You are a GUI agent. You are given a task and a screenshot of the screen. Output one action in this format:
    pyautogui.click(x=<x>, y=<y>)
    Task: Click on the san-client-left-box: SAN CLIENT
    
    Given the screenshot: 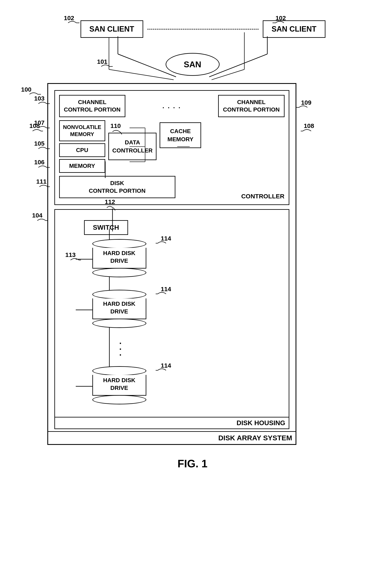 What is the action you would take?
    pyautogui.click(x=112, y=29)
    